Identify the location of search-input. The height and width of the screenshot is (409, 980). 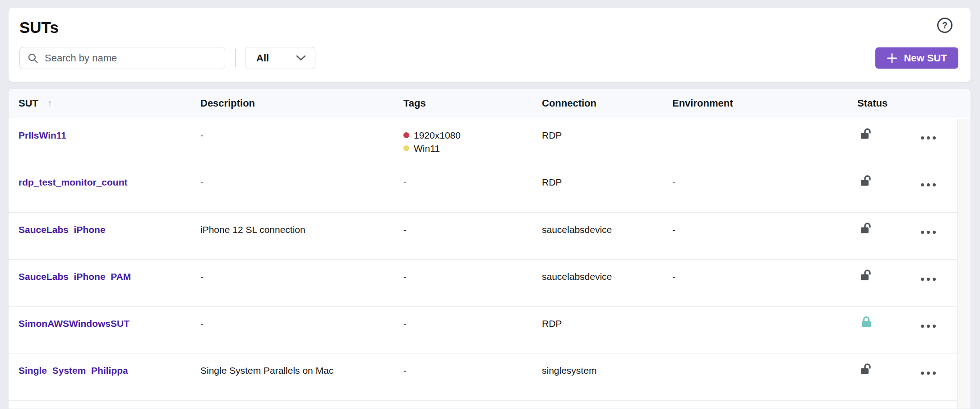
(131, 58).